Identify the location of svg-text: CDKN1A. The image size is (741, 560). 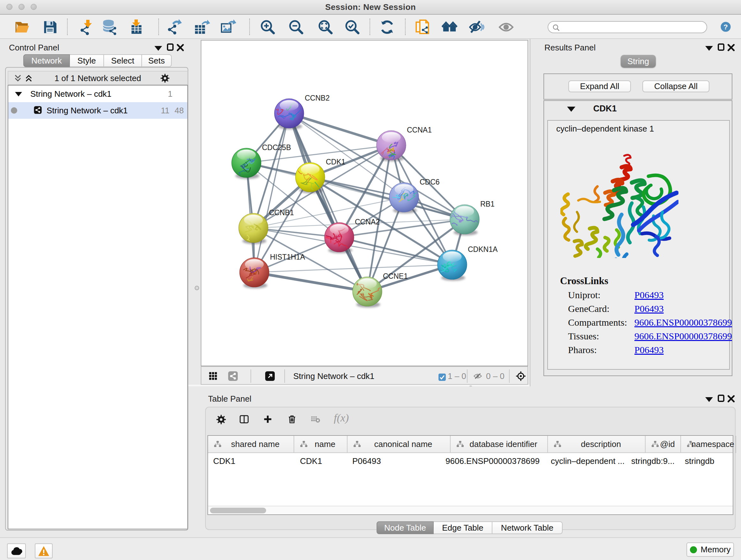
(483, 249).